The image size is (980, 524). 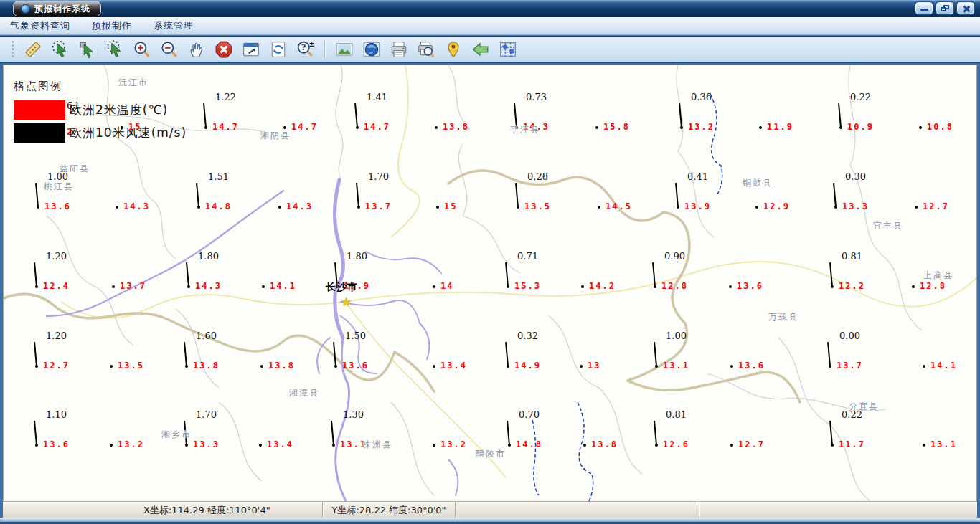 I want to click on legend-title: 格点图例, so click(x=100, y=86).